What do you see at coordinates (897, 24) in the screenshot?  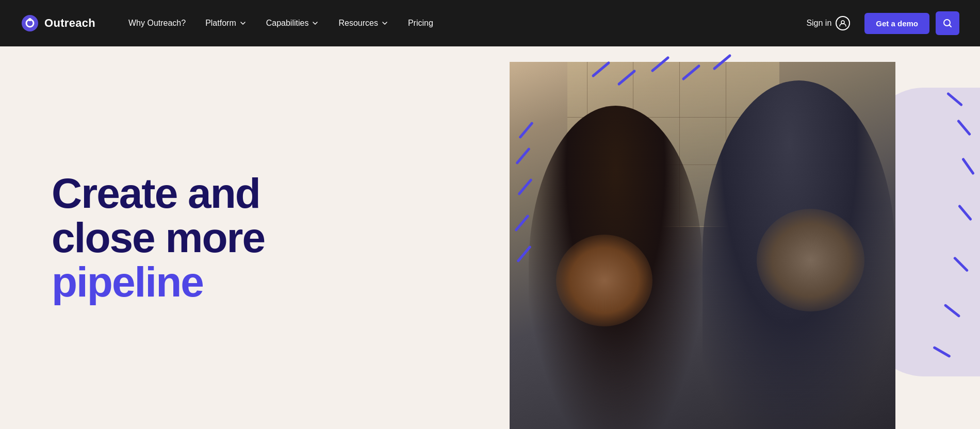 I see `get-demo-button: Get a demo` at bounding box center [897, 24].